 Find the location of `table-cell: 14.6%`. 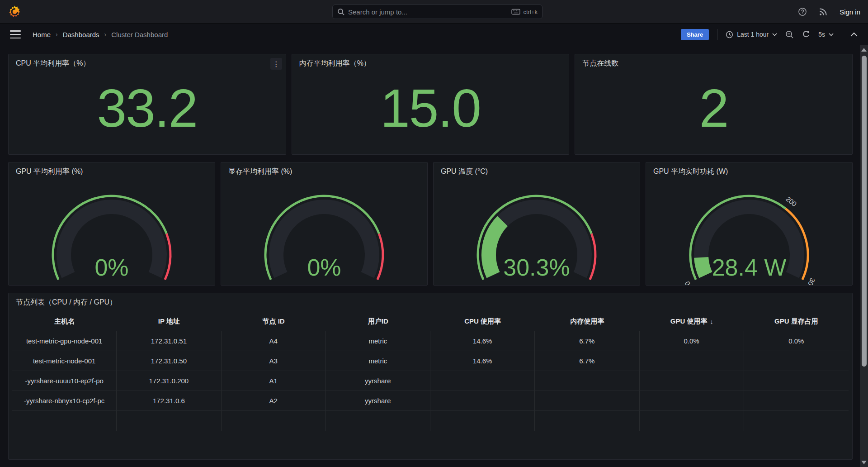

table-cell: 14.6% is located at coordinates (483, 341).